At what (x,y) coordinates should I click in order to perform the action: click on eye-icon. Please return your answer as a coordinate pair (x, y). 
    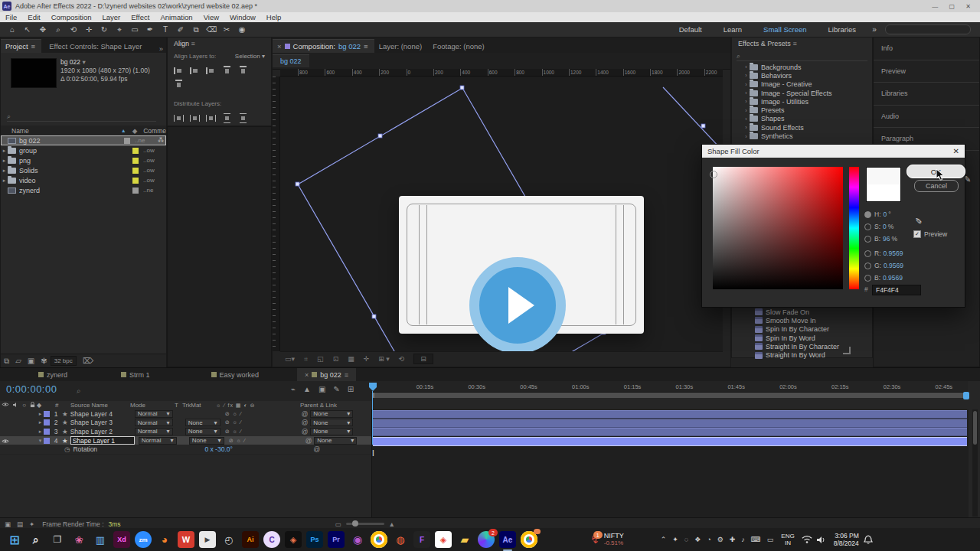
    Looking at the image, I should click on (5, 441).